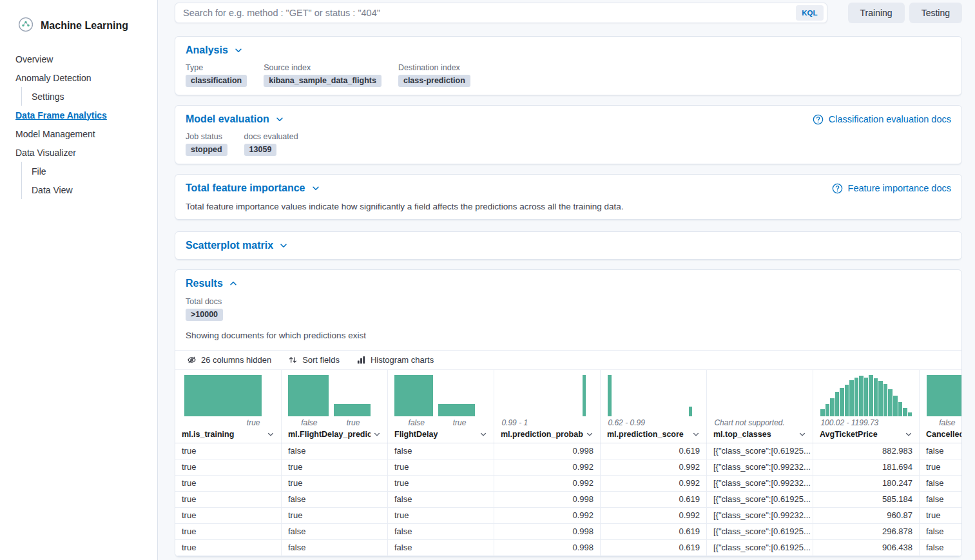 The height and width of the screenshot is (560, 975). Describe the element at coordinates (568, 119) in the screenshot. I see `model-evaluation-panel-head: Model evaluation Classification evaluati…` at that location.